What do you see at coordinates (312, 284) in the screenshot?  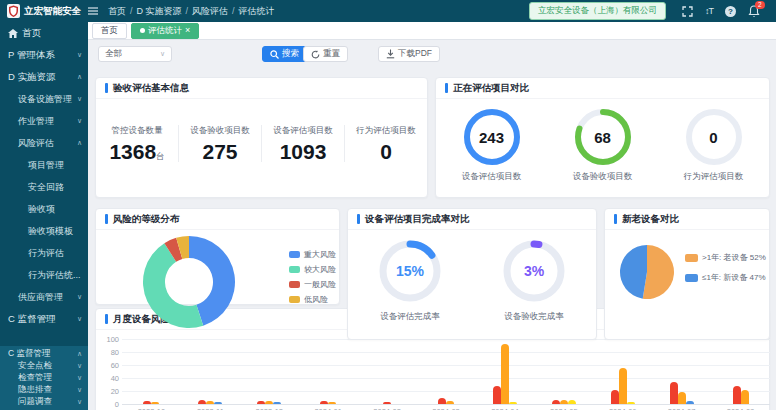 I see `legend-item: 一般风险` at bounding box center [312, 284].